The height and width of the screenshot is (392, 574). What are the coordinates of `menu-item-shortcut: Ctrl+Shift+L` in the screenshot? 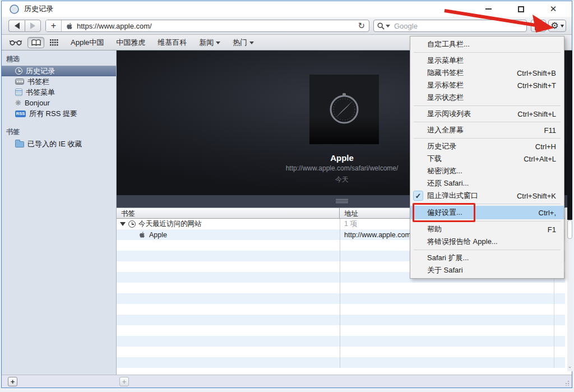 It's located at (537, 114).